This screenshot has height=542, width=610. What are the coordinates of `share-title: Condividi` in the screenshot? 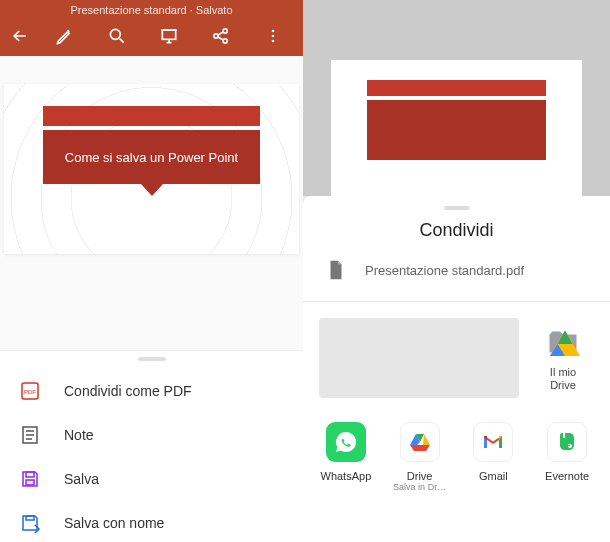 It's located at (456, 230).